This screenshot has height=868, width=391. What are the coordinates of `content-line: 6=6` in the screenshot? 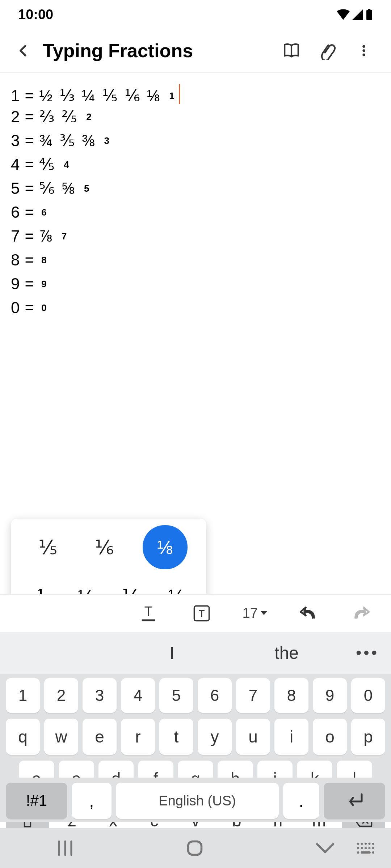 It's located at (196, 212).